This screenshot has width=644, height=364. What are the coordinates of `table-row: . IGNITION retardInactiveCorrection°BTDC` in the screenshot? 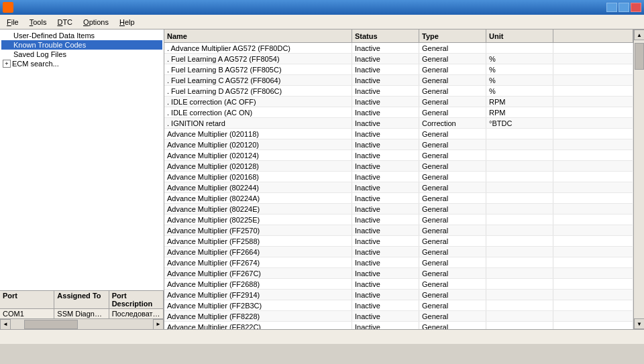 It's located at (398, 123).